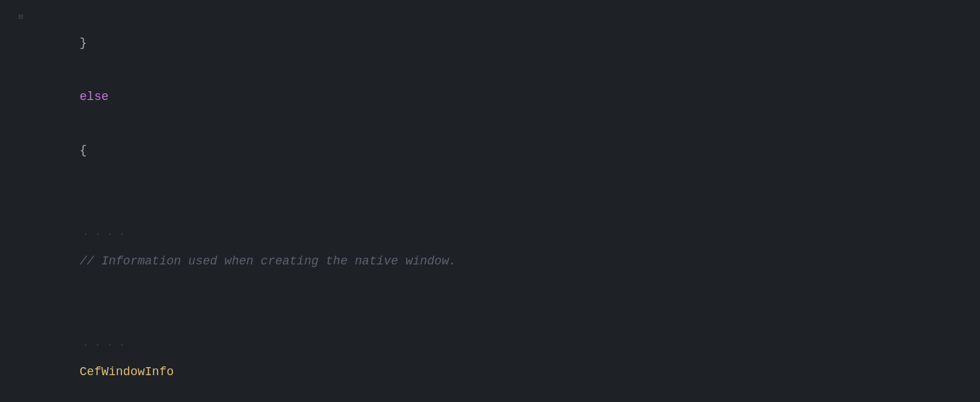 Image resolution: width=980 pixels, height=402 pixels. What do you see at coordinates (83, 150) in the screenshot?
I see `open-brace: {` at bounding box center [83, 150].